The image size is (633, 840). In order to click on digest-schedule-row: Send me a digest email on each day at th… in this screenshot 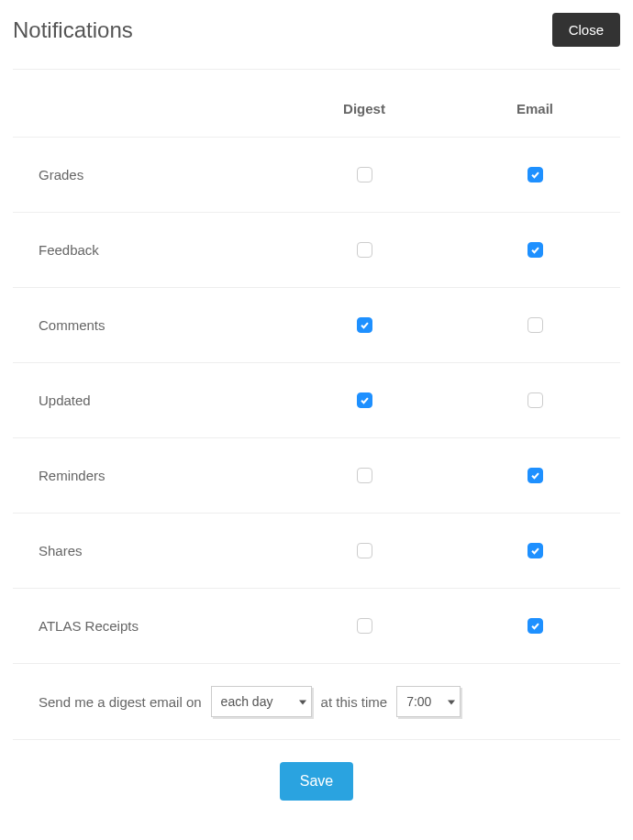, I will do `click(316, 702)`.